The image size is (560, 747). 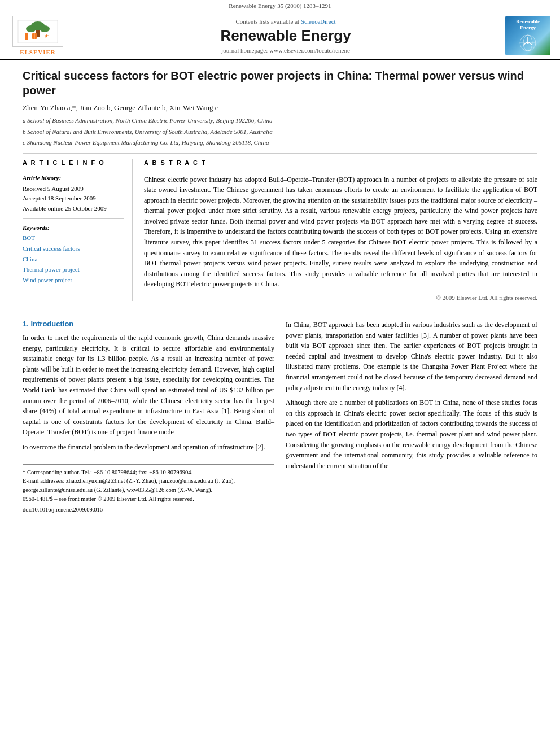 What do you see at coordinates (148, 489) in the screenshot?
I see `footnote-area: * Corresponding author. Tel.: +86 10 807…` at bounding box center [148, 489].